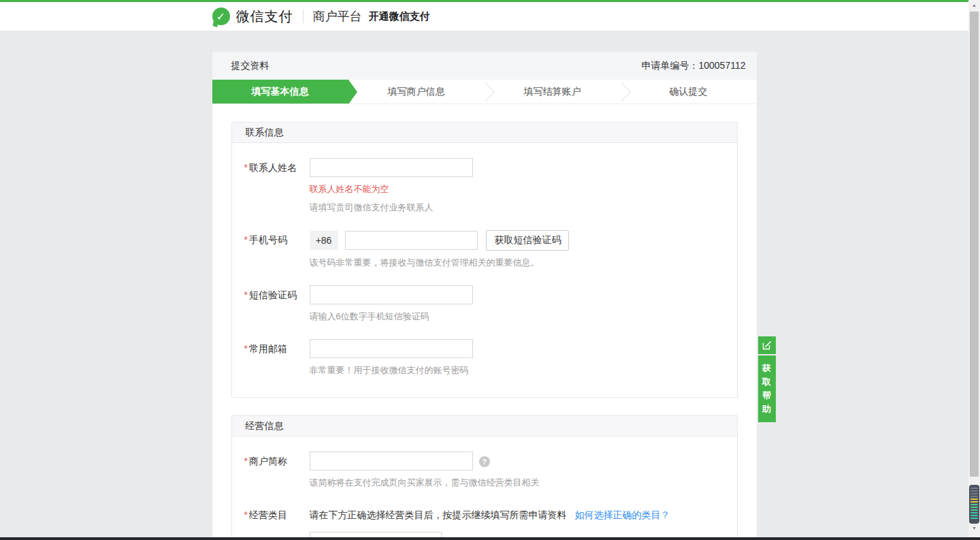 This screenshot has height=540, width=980. I want to click on merchant-short-name-label: *商户简称, so click(271, 460).